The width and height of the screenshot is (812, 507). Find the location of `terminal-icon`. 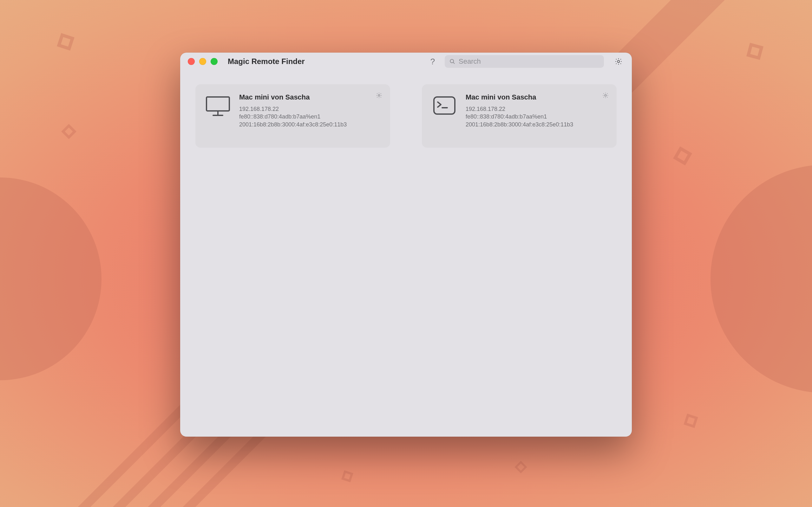

terminal-icon is located at coordinates (444, 115).